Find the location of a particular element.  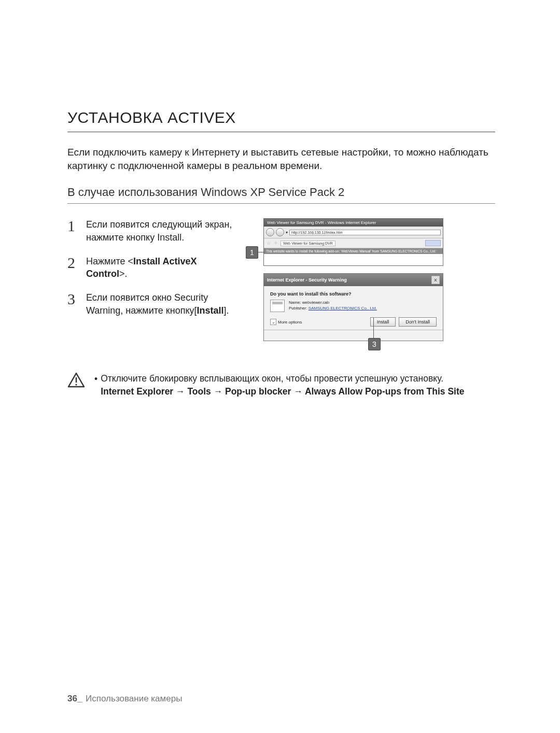

browser-tab: Web Viewer for Samsung DVR is located at coordinates (308, 244).